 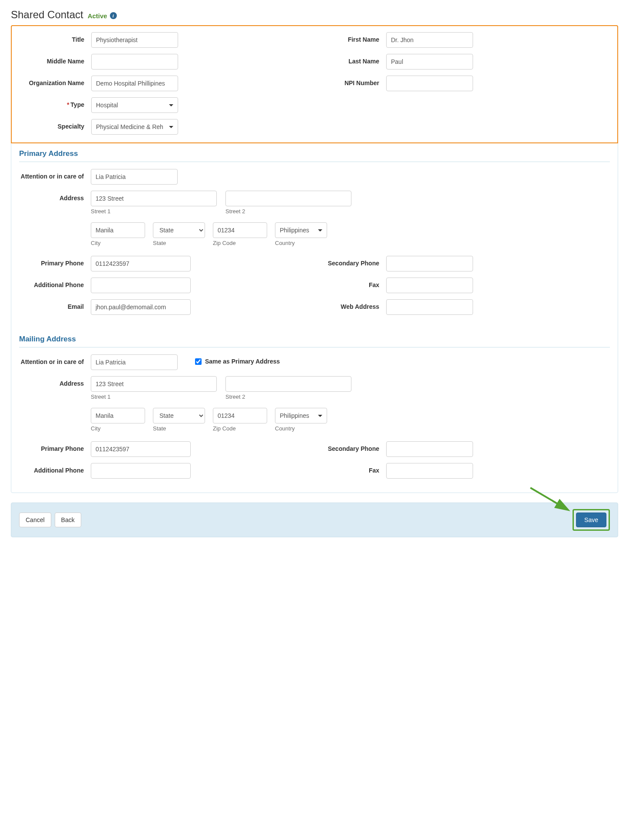 What do you see at coordinates (35, 520) in the screenshot?
I see `cancel-button: Cancel` at bounding box center [35, 520].